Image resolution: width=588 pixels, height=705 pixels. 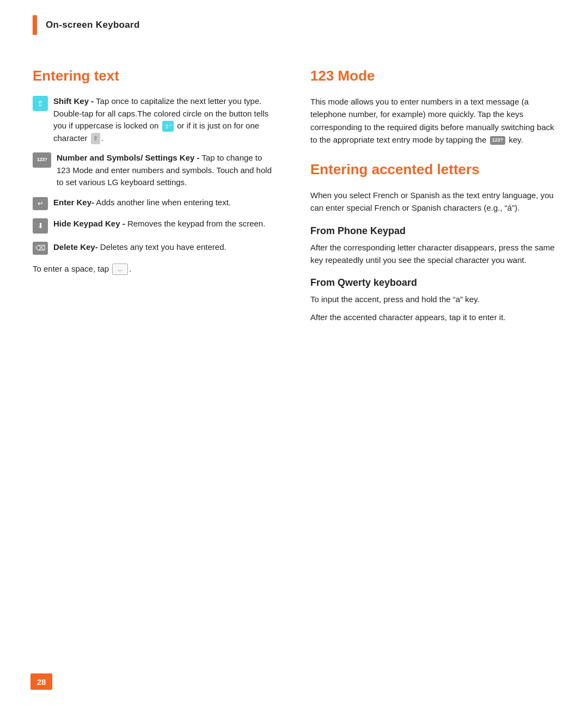 What do you see at coordinates (155, 170) in the screenshot?
I see `list-item: 123? Number and Symbols/ Settings Key - …` at bounding box center [155, 170].